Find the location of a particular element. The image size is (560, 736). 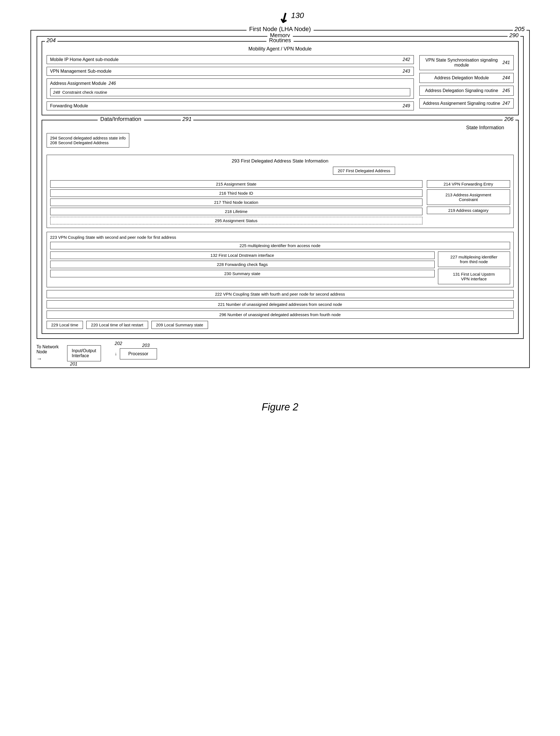

mux-id-access-box: 225 multiplexing identifier from access … is located at coordinates (280, 246).